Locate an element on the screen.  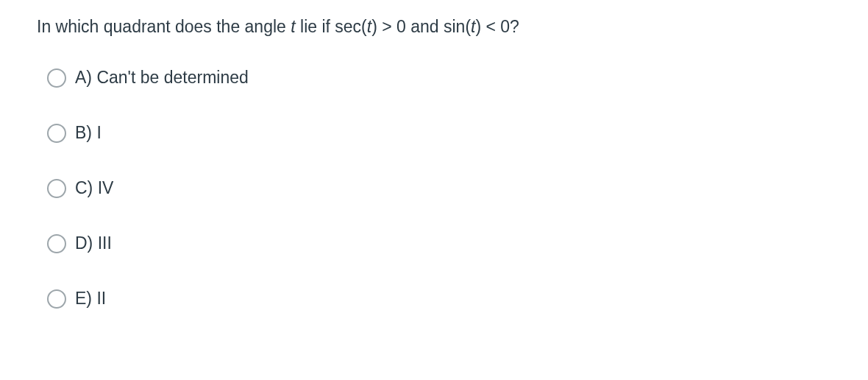
option-b-label: B) I is located at coordinates (88, 133).